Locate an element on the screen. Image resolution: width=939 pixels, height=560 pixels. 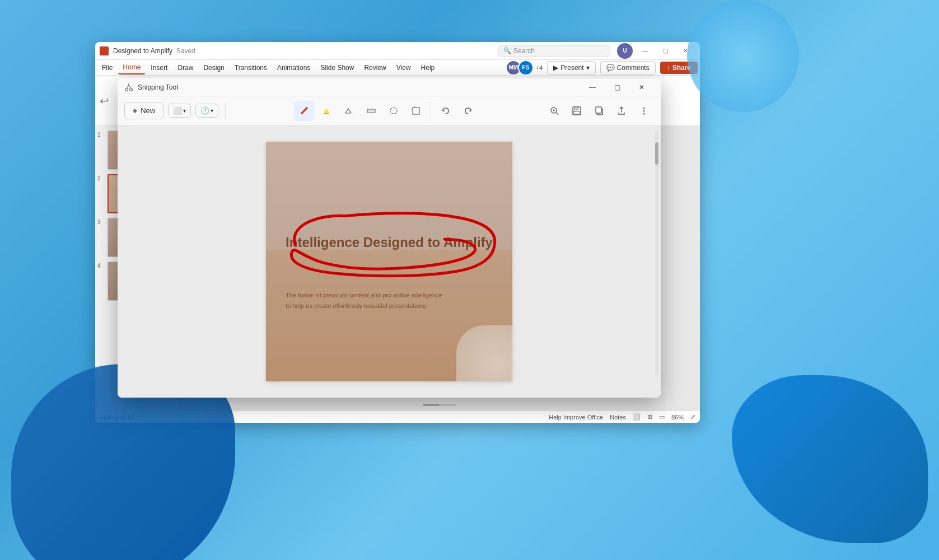
fullscreen-icon: ⤢ is located at coordinates (693, 417).